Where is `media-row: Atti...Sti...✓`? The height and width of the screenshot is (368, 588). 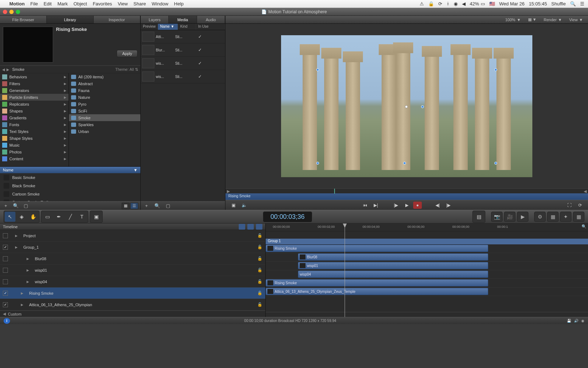 media-row: Atti...Sti...✓ is located at coordinates (183, 37).